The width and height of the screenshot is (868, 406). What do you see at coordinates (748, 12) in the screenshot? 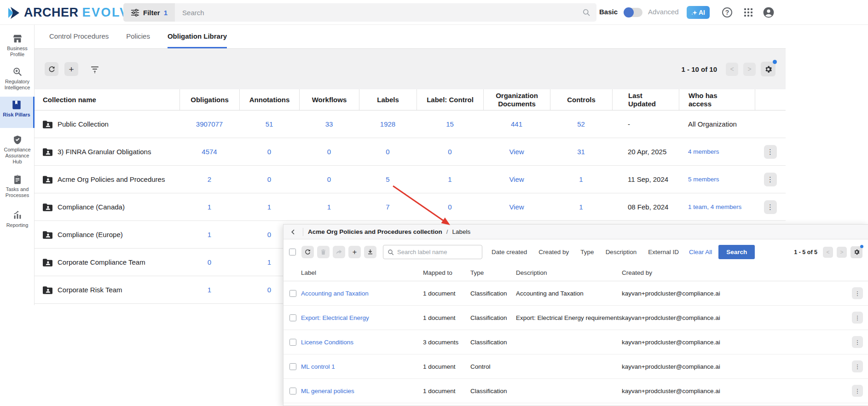
I see `apps-grid-button` at bounding box center [748, 12].